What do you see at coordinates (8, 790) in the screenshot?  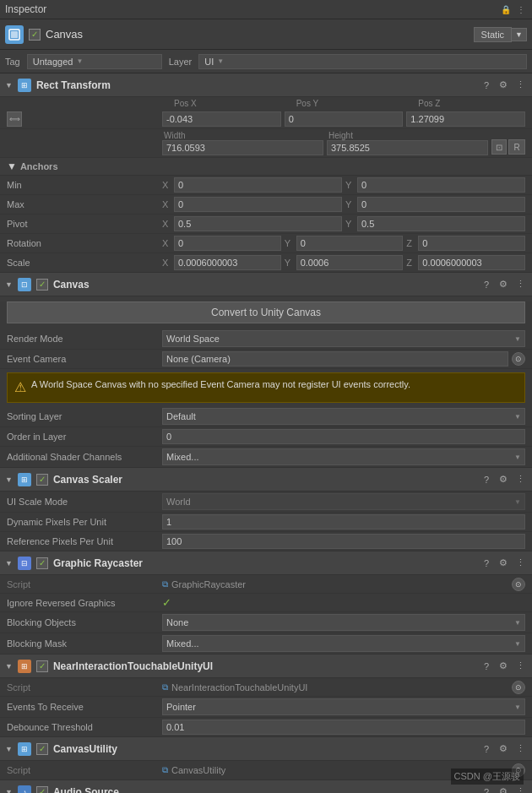 I see `audio-source-toggle: ▼` at bounding box center [8, 790].